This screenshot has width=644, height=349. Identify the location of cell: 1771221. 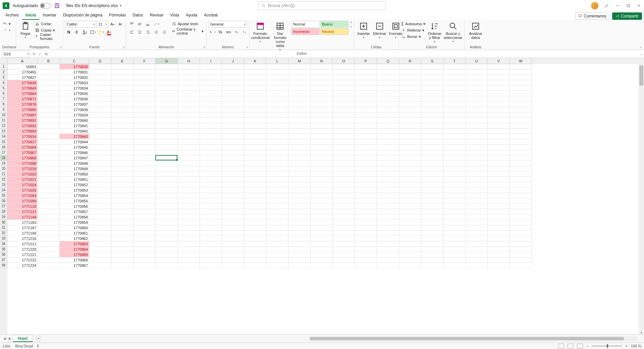
(22, 255).